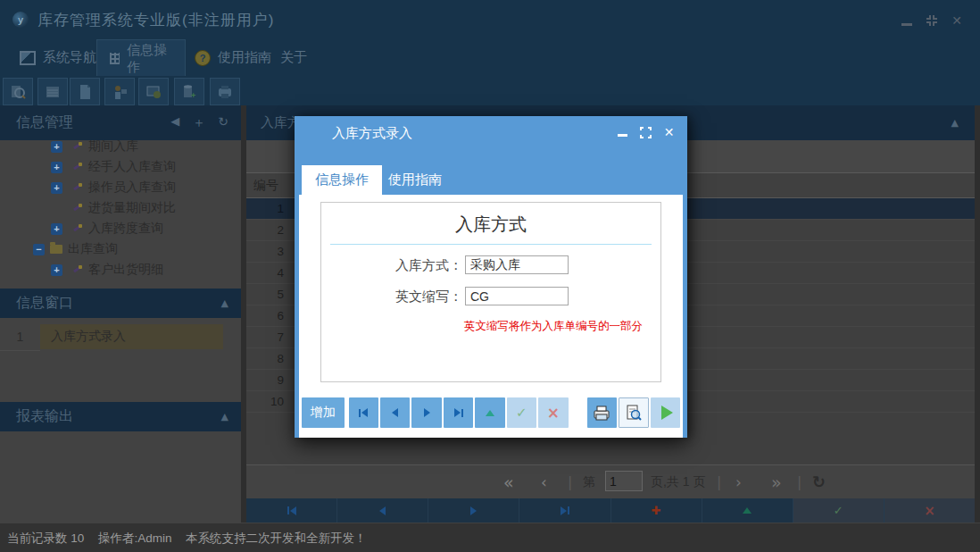 This screenshot has height=552, width=980. I want to click on window-icon, so click(28, 58).